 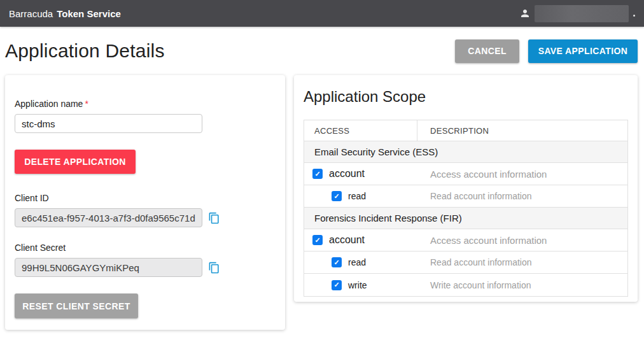 I want to click on scope-title: Application Scope, so click(x=466, y=97).